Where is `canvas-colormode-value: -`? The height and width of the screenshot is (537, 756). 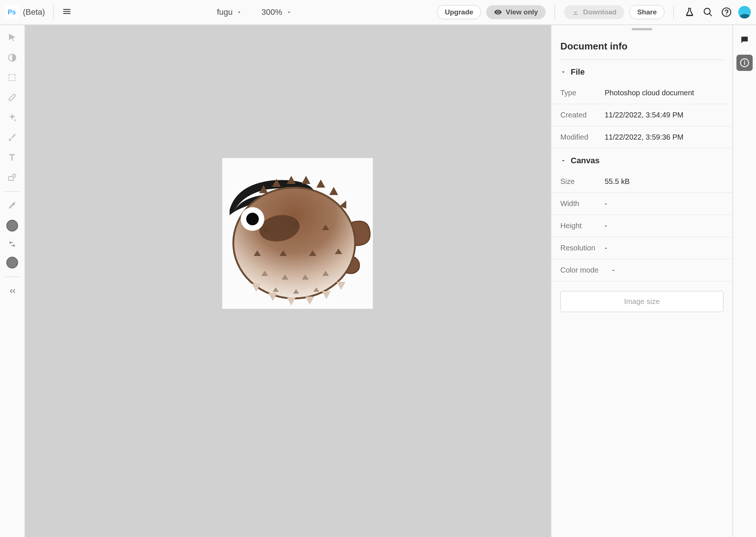
canvas-colormode-value: - is located at coordinates (668, 270).